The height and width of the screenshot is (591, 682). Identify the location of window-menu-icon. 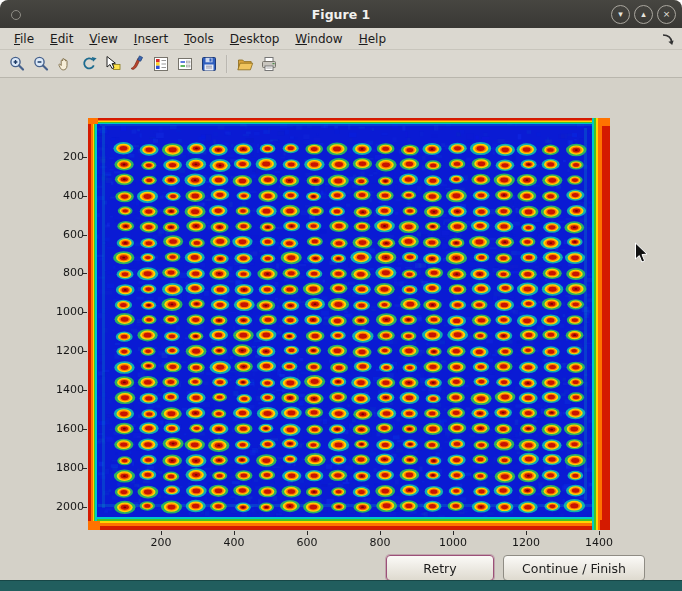
(16, 15).